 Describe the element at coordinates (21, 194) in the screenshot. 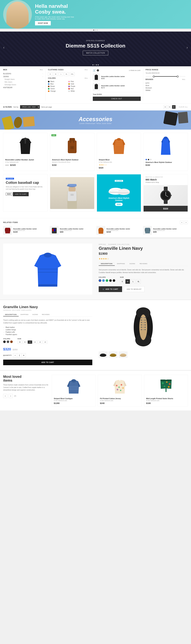

I see `cap-add-cart-button: ADD TO CART` at that location.